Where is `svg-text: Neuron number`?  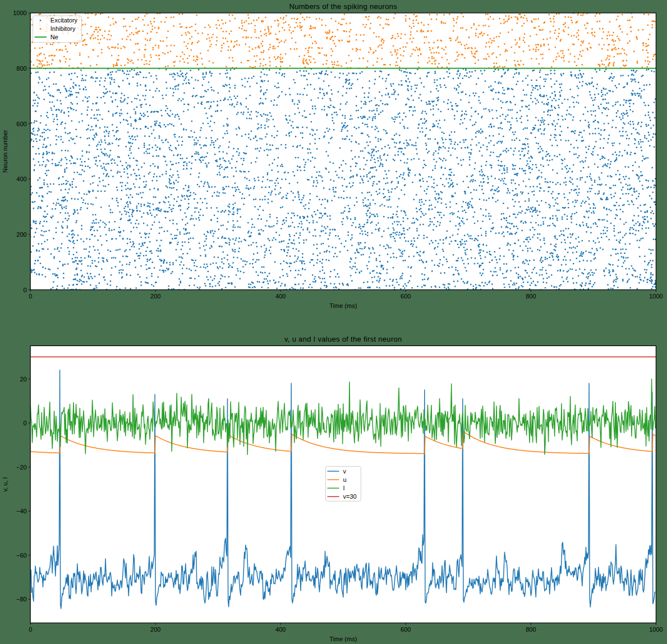 svg-text: Neuron number is located at coordinates (5, 151).